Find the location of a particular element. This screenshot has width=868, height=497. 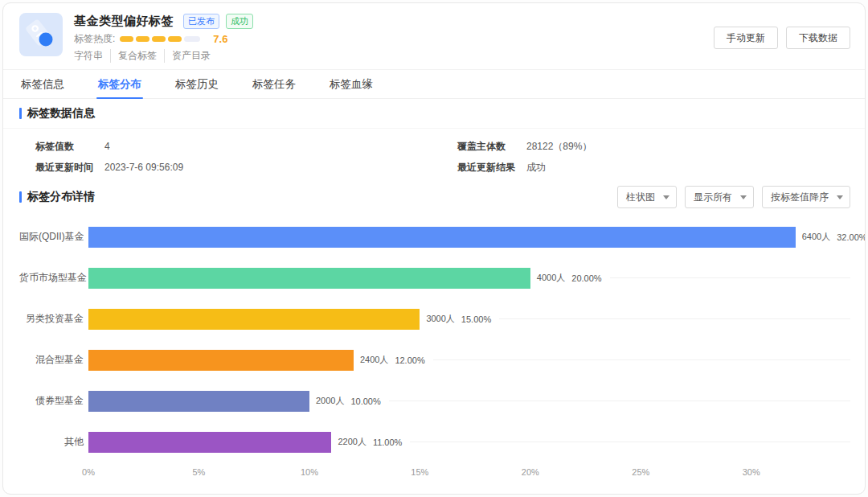

heat-segment-empty is located at coordinates (192, 39).